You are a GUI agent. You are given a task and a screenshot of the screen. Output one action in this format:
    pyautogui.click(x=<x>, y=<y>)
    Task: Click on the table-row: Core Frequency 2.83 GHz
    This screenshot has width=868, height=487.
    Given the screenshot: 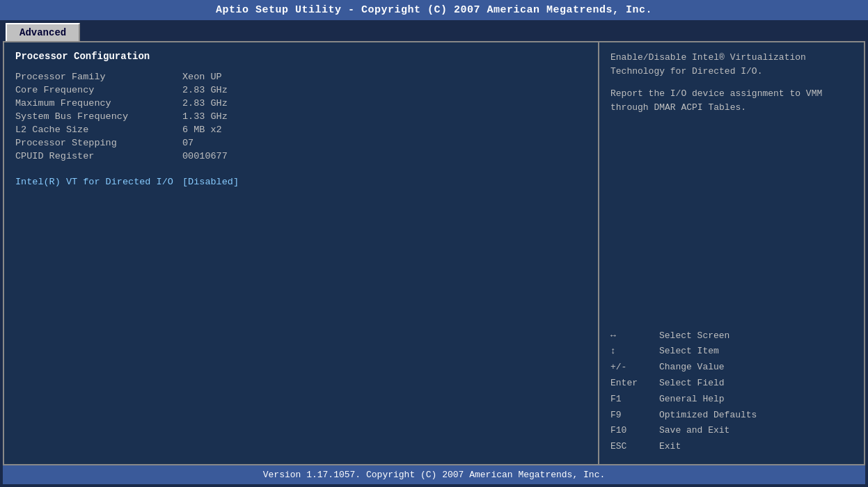 What is the action you would take?
    pyautogui.click(x=301, y=90)
    